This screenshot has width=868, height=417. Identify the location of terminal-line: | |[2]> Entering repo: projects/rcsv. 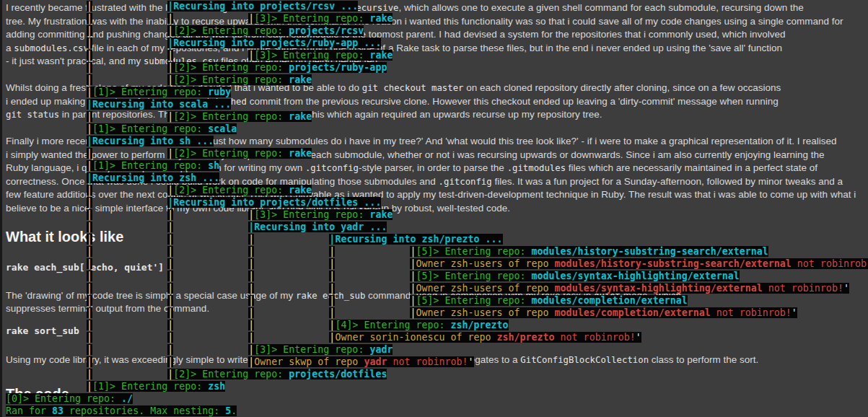
(434, 30).